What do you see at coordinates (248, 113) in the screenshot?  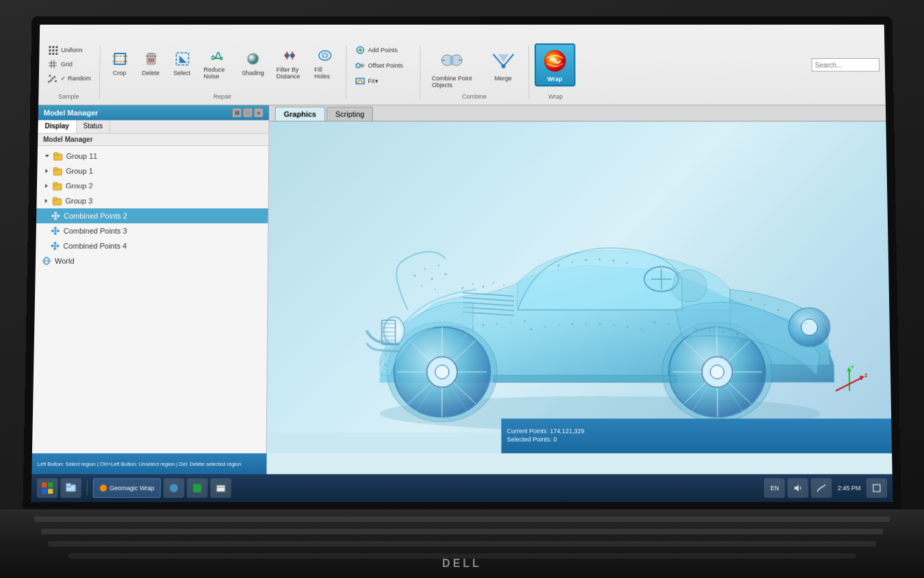 I see `panel-float-btn: □` at bounding box center [248, 113].